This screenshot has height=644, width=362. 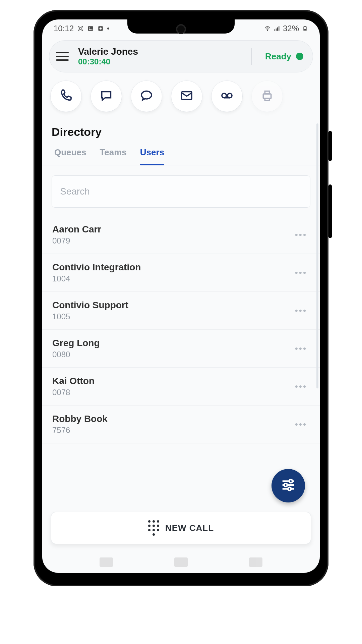 I want to click on tab-queues: Queues, so click(x=70, y=154).